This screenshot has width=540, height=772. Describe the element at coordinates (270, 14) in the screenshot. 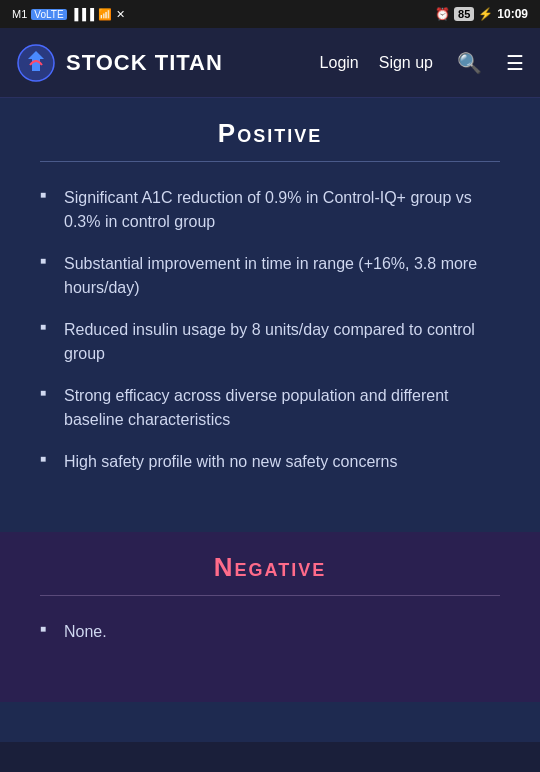

I see `status-bar: M1 VoLTE ▐▐▐ 📶 ✕ ⏰ 85 ⚡ 10:09` at that location.